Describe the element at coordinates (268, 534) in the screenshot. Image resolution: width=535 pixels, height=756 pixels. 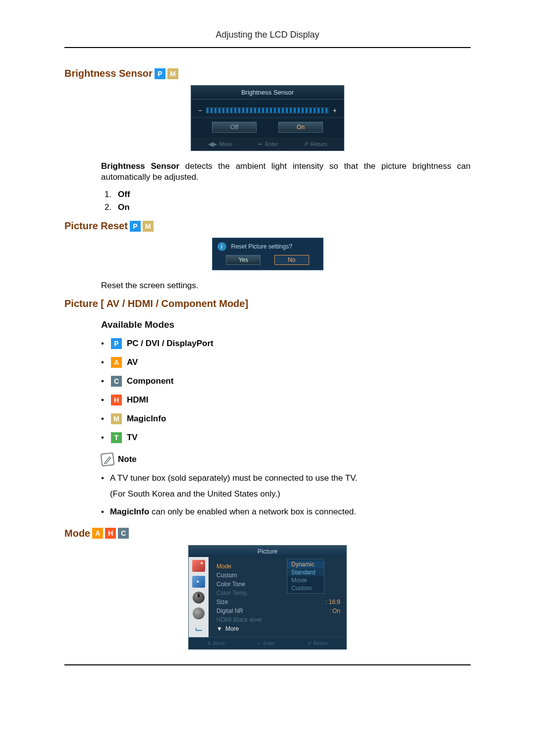
I see `heading-mode: Mode A H C` at that location.